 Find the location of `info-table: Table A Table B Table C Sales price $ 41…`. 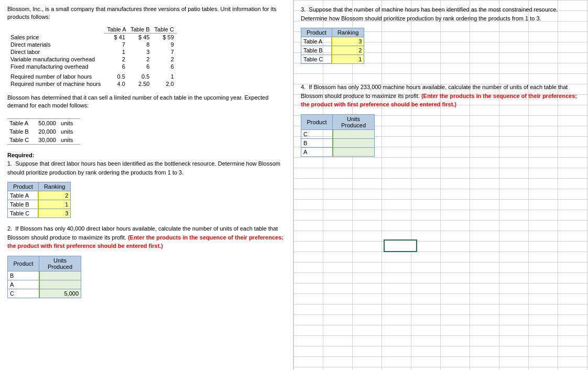

info-table: Table A Table B Table C Sales price $ 41… is located at coordinates (92, 57).